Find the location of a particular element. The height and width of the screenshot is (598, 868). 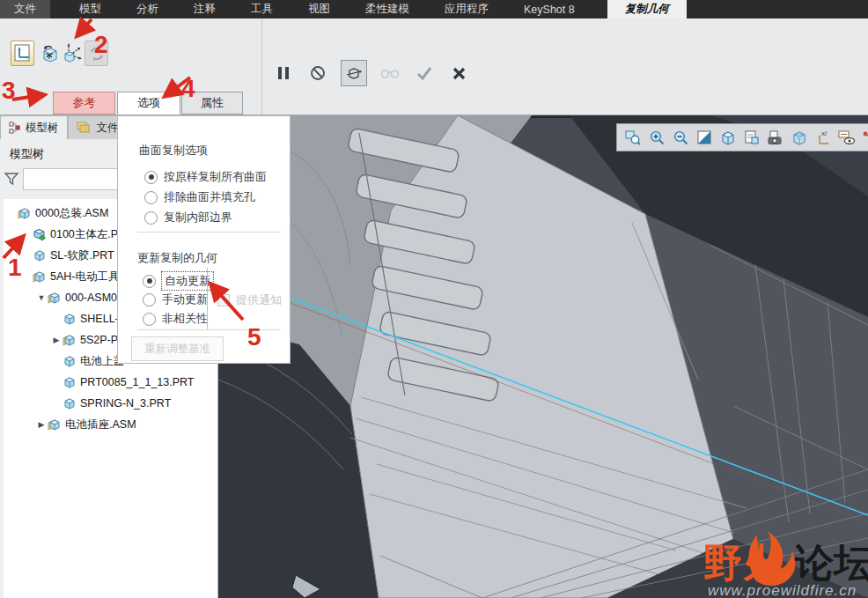

svg-text: x/ is located at coordinates (824, 134).